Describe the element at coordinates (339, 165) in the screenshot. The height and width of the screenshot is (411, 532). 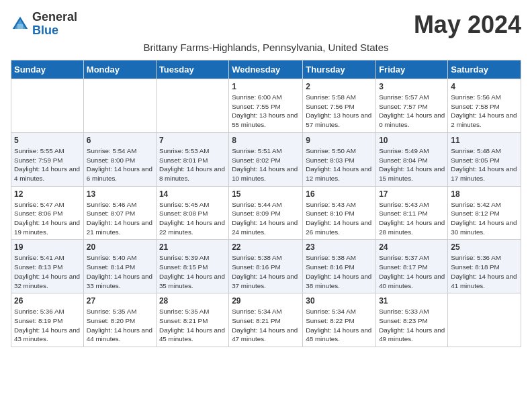
I see `day-info: Sunrise: 5:50 AM Sunset: 8:03 PM Dayligh…` at that location.